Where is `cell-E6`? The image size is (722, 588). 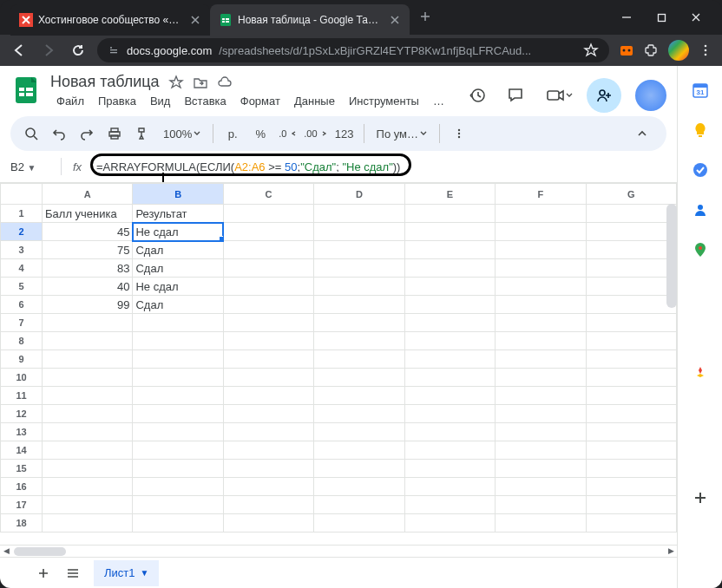
cell-E6 is located at coordinates (450, 305).